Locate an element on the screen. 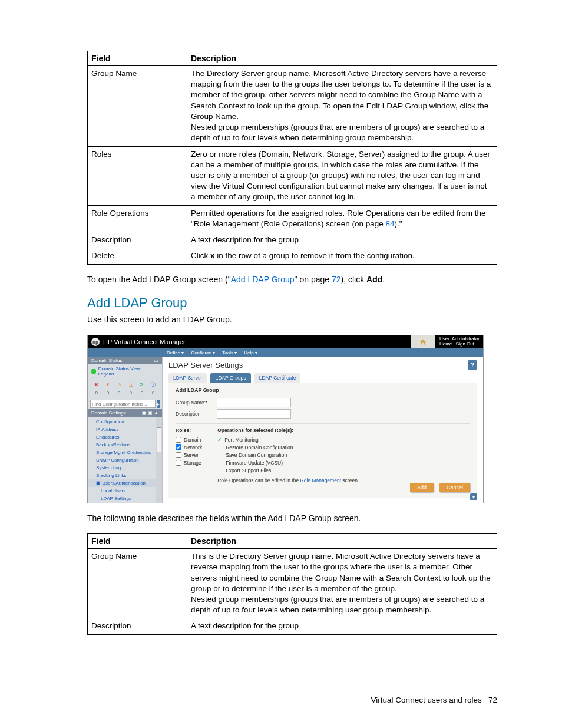 The width and height of the screenshot is (562, 728). domain-status-header: Domain Status▭ is located at coordinates (125, 361).